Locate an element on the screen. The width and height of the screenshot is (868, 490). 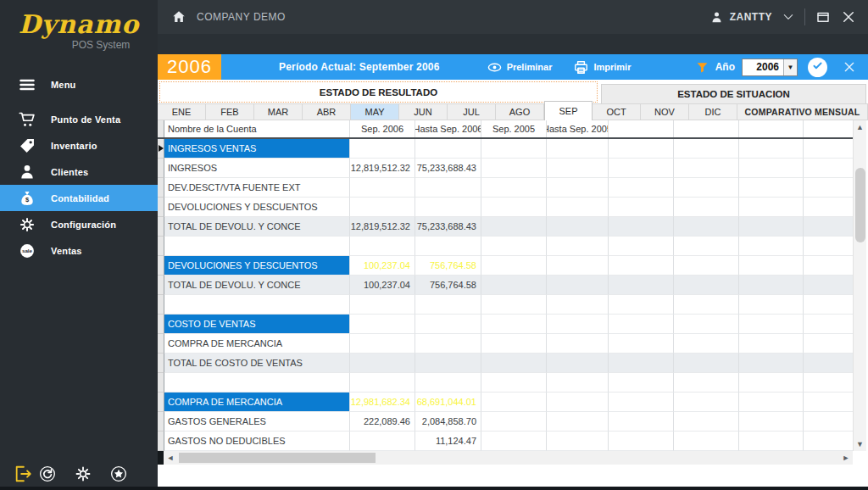
month-tab-ene: ENE is located at coordinates (181, 112).